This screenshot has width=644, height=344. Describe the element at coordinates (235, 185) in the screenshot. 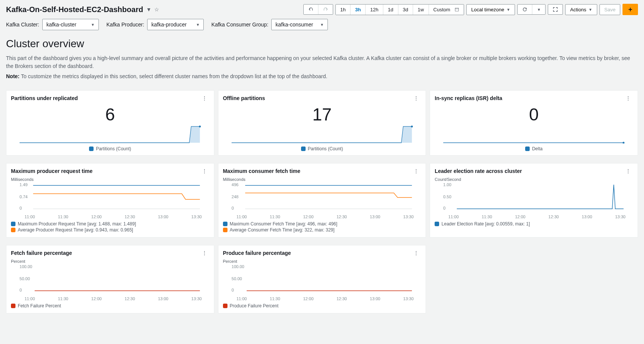

I see `svg-text: 496` at that location.